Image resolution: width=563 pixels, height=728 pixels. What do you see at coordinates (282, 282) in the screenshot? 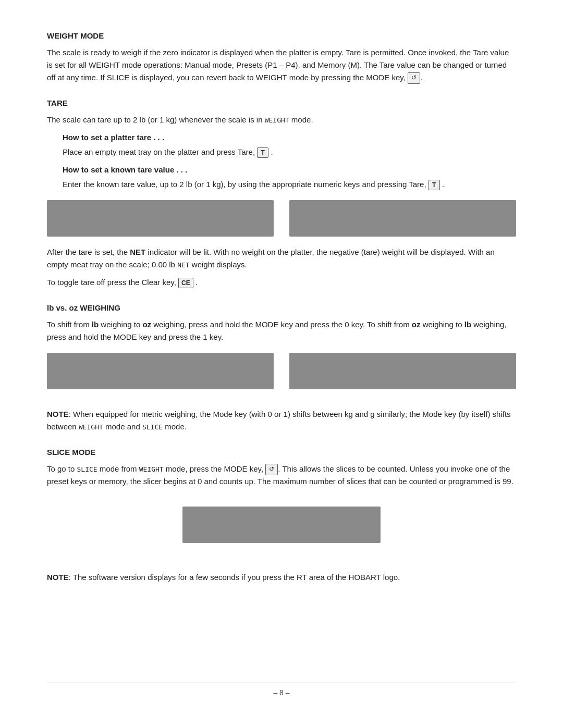
I see `tare-toggle-off: To toggle tare off press the Clear key, …` at bounding box center [282, 282].